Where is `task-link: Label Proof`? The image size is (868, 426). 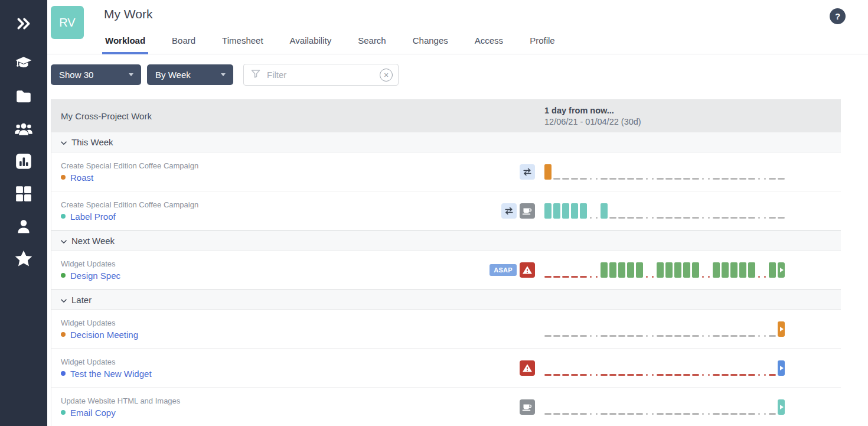 task-link: Label Proof is located at coordinates (93, 216).